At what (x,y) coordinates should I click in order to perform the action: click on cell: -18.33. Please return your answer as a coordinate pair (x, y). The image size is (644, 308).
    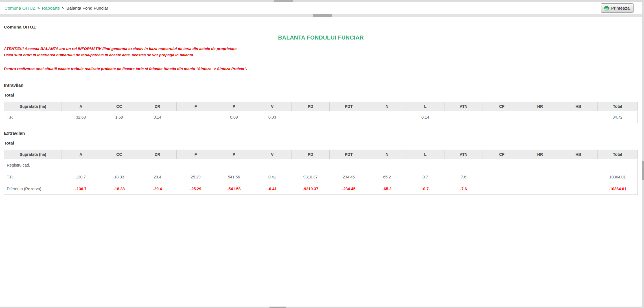
    Looking at the image, I should click on (119, 189).